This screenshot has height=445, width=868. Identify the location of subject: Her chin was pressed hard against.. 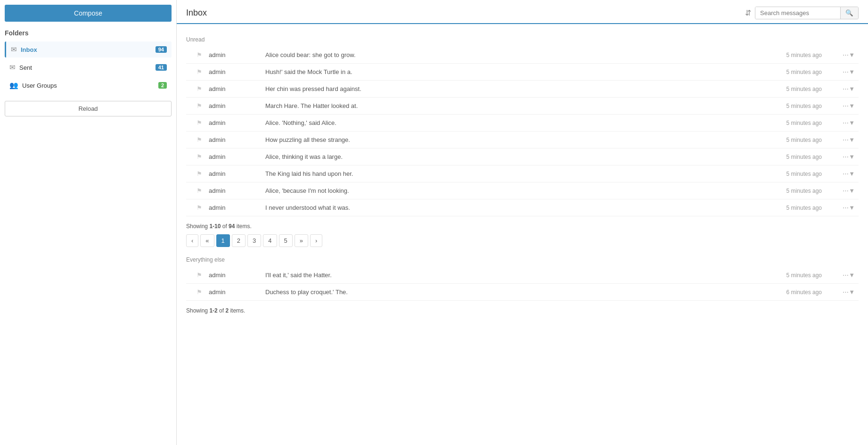
(511, 89).